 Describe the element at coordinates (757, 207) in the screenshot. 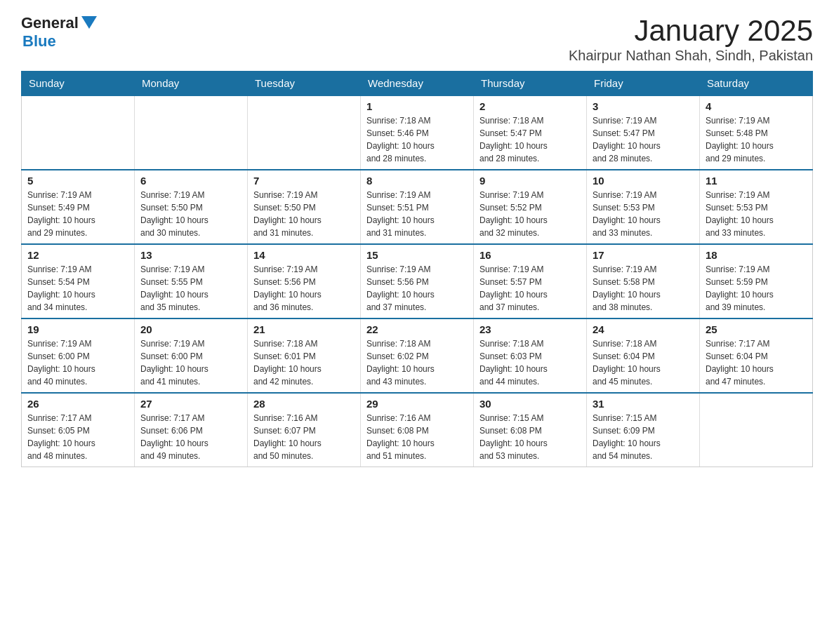

I see `calendar-cell: 11Sunrise: 7:19 AM Sunset: 5:53 PM Dayli…` at that location.